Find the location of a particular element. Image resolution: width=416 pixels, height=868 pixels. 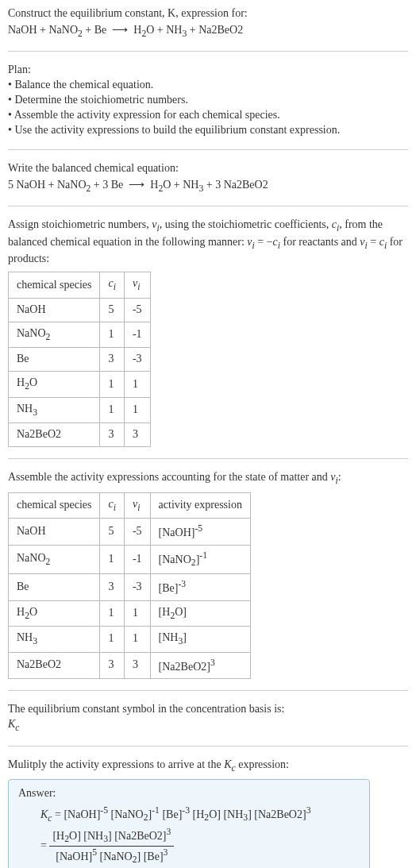

balanced-intro: Write the balanced chemical equation: is located at coordinates (208, 168).